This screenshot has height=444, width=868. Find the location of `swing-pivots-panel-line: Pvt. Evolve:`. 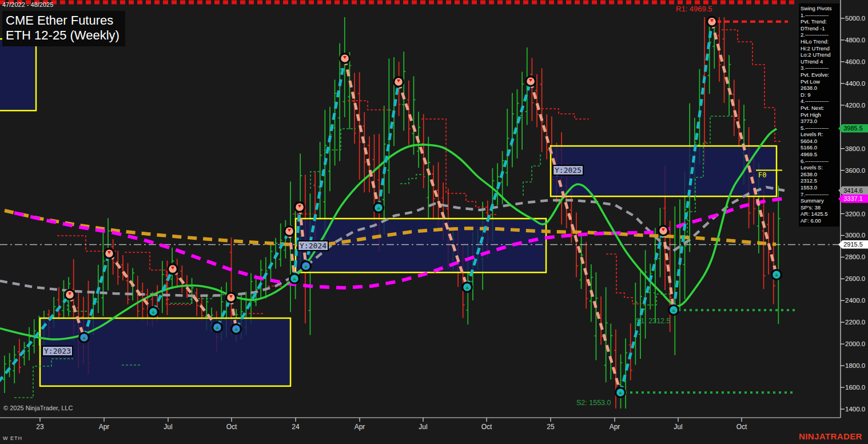

swing-pivots-panel-line: Pvt. Evolve: is located at coordinates (819, 75).